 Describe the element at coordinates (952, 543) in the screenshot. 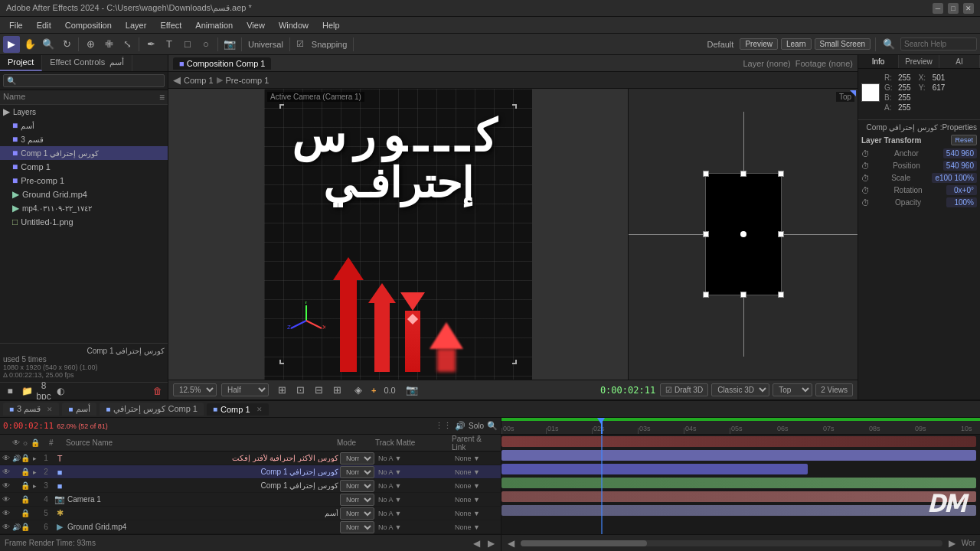

I see `timeline-scroll-right: ▶` at that location.